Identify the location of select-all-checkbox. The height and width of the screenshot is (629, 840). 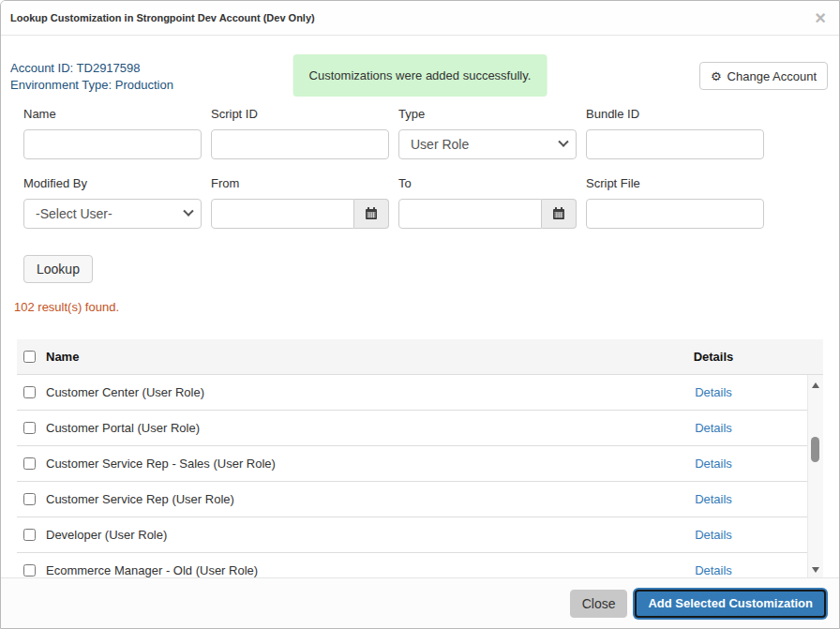
(30, 356).